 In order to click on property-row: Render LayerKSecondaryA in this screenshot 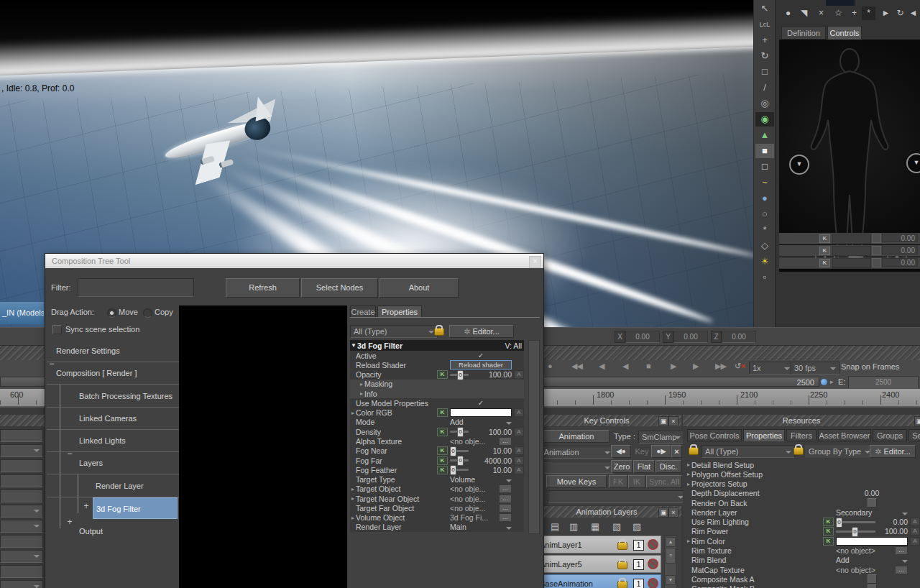, I will do `click(803, 512)`.